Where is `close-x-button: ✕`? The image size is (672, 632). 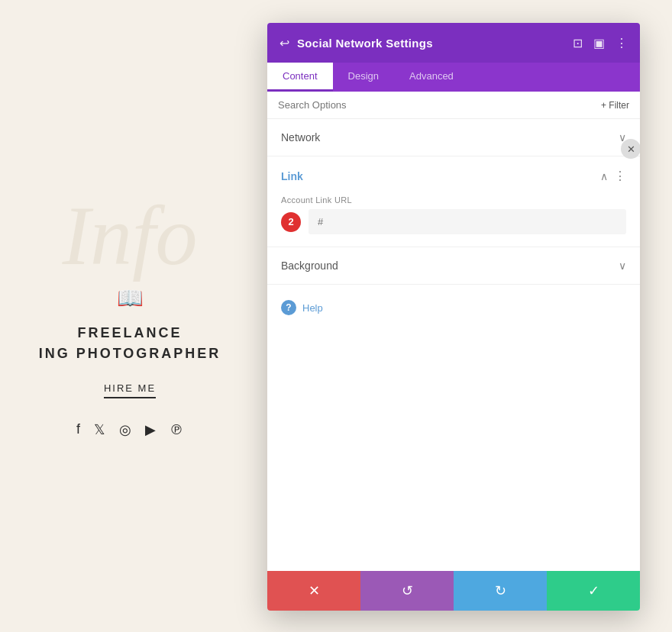 close-x-button: ✕ is located at coordinates (631, 149).